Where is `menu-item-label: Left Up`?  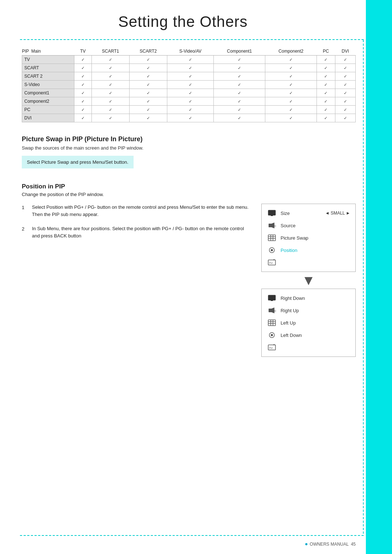 menu-item-label: Left Up is located at coordinates (315, 323).